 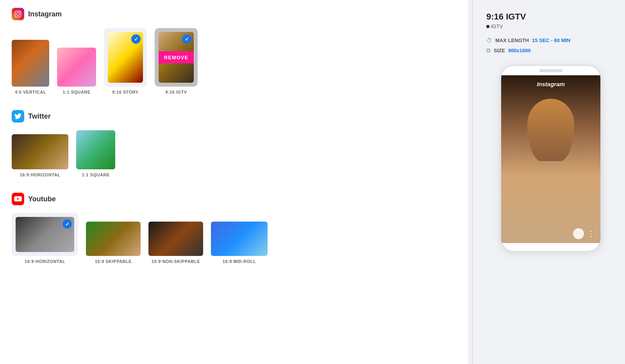 I want to click on size-label: SIZE, so click(x=499, y=51).